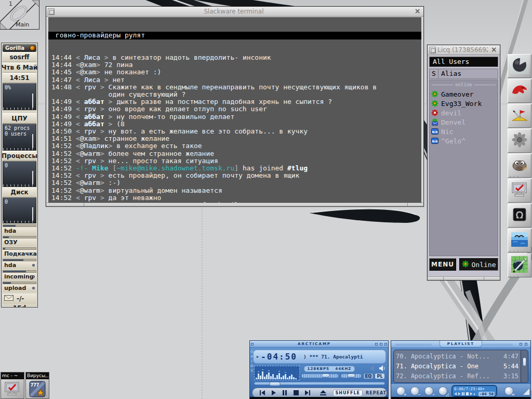  I want to click on playlist-scrollbar, so click(525, 366).